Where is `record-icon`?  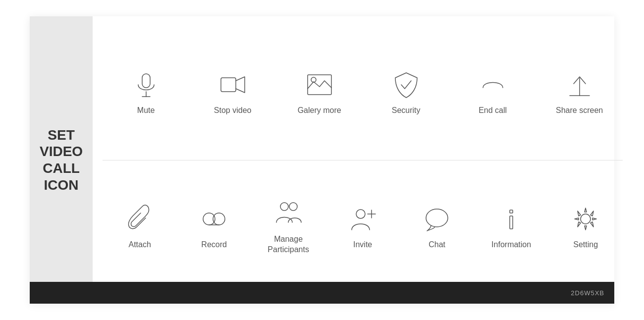 record-icon is located at coordinates (214, 219).